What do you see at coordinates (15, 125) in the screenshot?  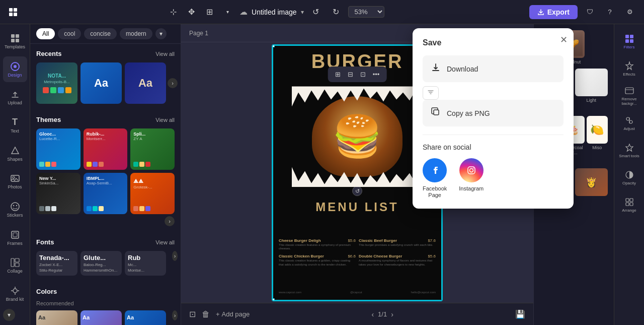 I see `sidebar-item-text: T Text` at bounding box center [15, 125].